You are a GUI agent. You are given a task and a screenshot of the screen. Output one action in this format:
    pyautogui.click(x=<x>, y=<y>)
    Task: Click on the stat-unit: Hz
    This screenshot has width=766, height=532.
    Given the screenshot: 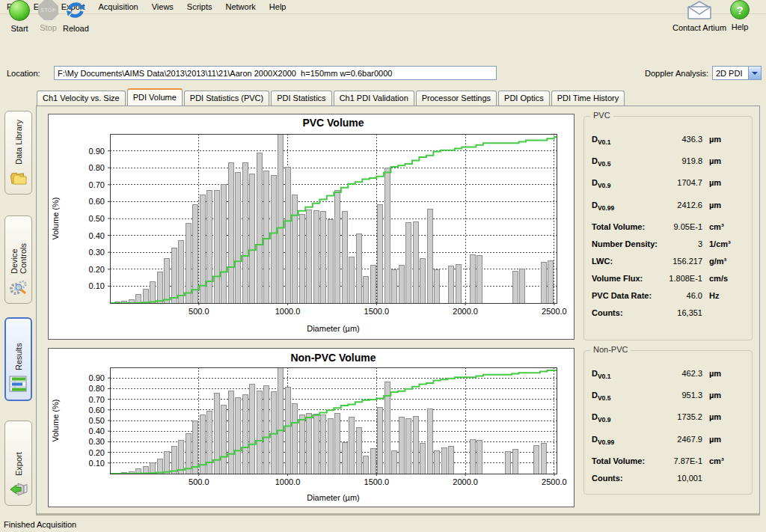 What is the action you would take?
    pyautogui.click(x=714, y=296)
    